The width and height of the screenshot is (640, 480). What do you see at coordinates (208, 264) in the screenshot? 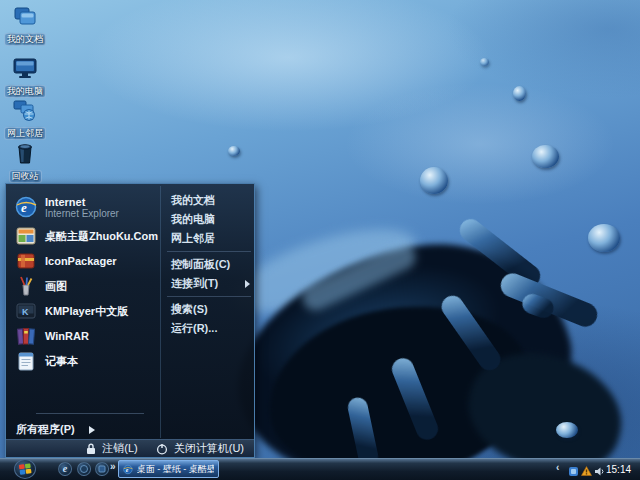
I see `start-menu-item-control-panel: 控制面板(C)` at bounding box center [208, 264].